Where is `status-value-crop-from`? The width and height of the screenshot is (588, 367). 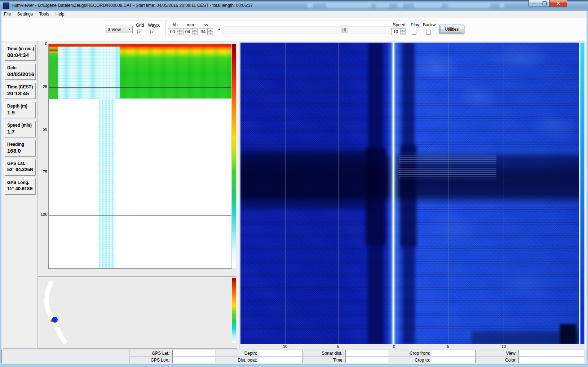 status-value-crop-from is located at coordinates (454, 353).